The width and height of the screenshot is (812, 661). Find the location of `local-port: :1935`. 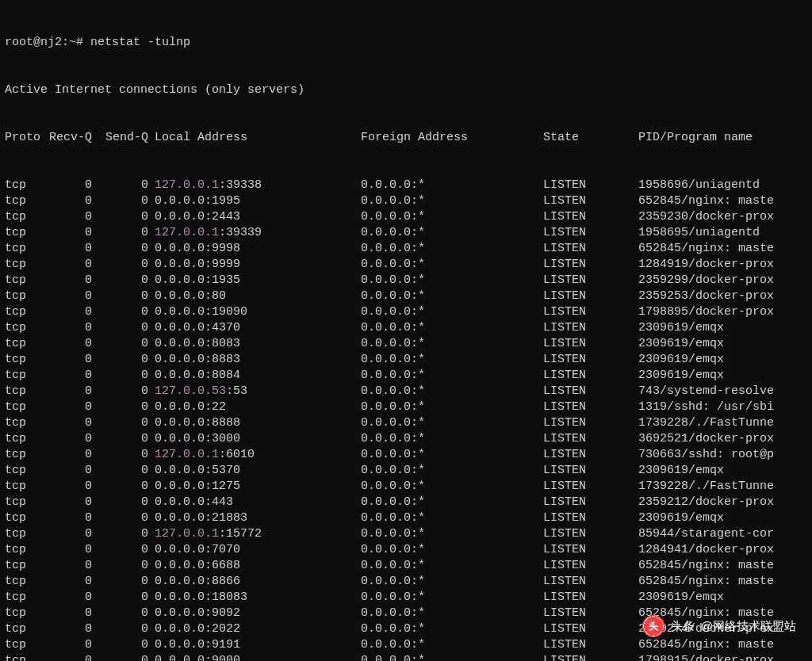

local-port: :1935 is located at coordinates (222, 281).